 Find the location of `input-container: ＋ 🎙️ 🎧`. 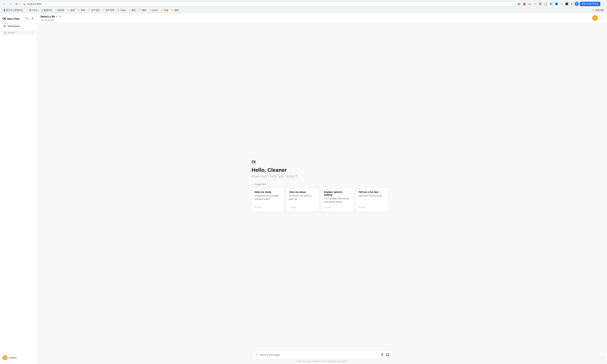

input-container: ＋ 🎙️ 🎧 is located at coordinates (322, 355).